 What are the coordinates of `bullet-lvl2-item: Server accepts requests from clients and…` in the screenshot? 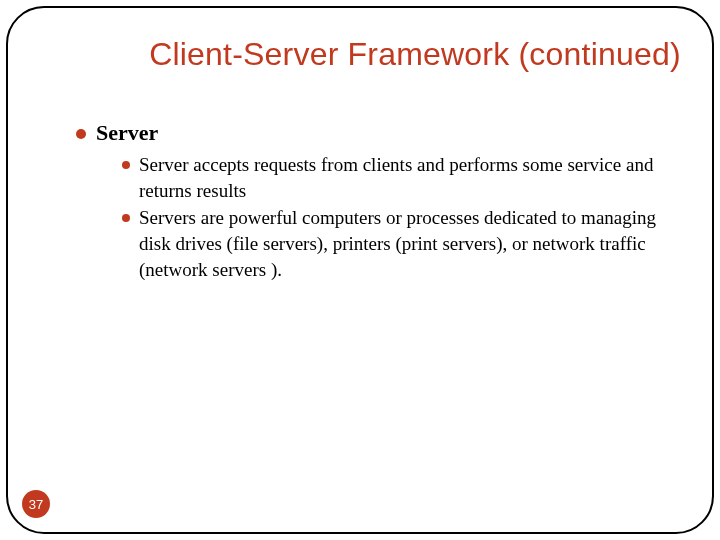 It's located at (406, 178).